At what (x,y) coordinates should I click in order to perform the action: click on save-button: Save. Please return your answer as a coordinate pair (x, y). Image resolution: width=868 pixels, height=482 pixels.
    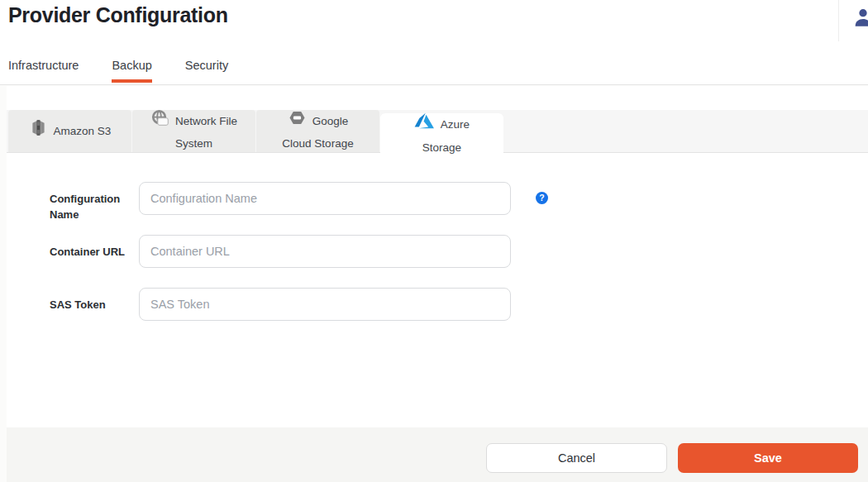
    Looking at the image, I should click on (768, 458).